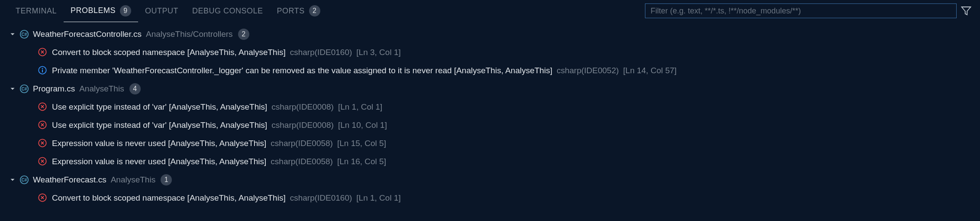 The image size is (980, 221). Describe the element at coordinates (650, 71) in the screenshot. I see `problem-location: [Ln 14, Col 57]` at that location.